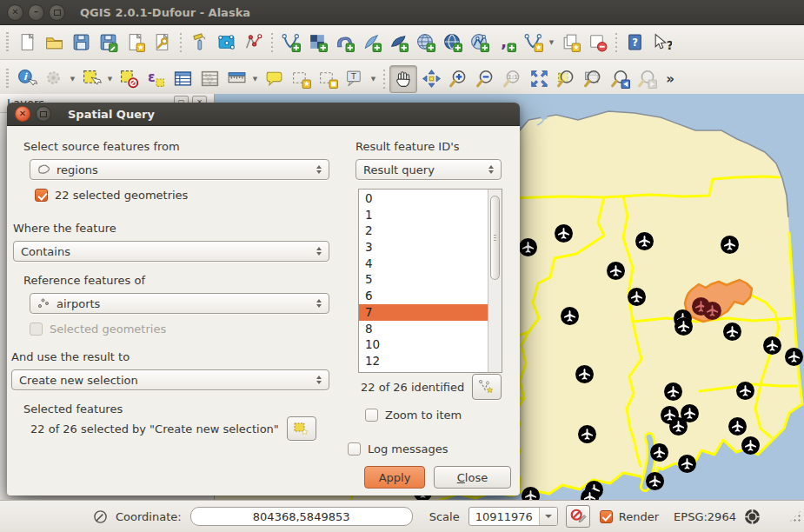  What do you see at coordinates (302, 429) in the screenshot?
I see `select-result-button` at bounding box center [302, 429].